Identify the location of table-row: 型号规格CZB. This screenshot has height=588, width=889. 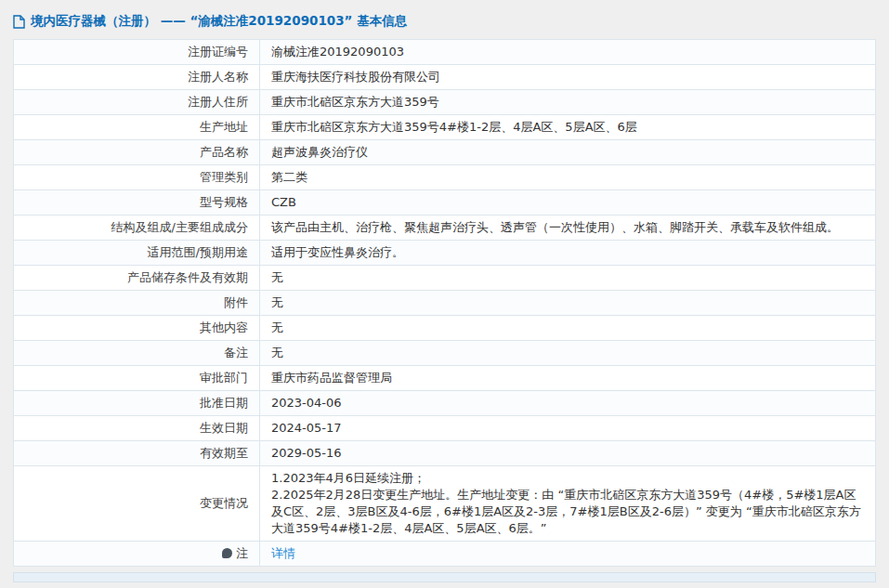
(445, 203).